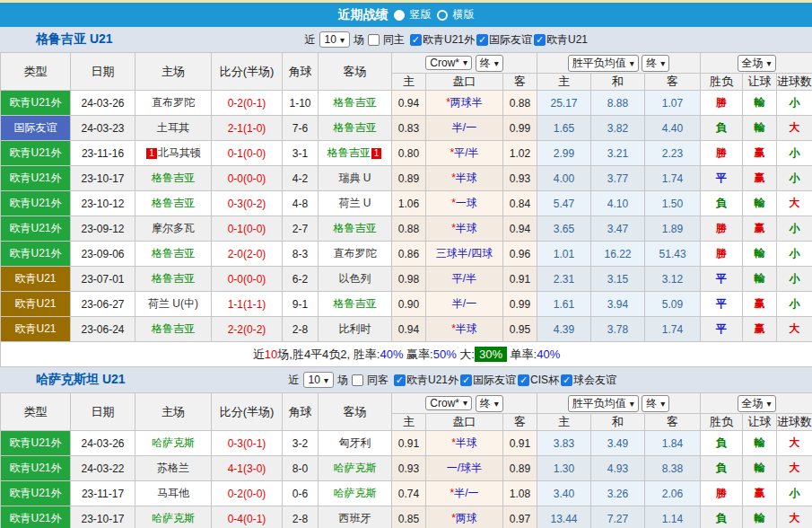  What do you see at coordinates (406, 254) in the screenshot?
I see `match-row: 欧青U21外23-09-06格鲁吉亚2-0(2-0)8-3直布罗陀0.86三球半…` at bounding box center [406, 254].